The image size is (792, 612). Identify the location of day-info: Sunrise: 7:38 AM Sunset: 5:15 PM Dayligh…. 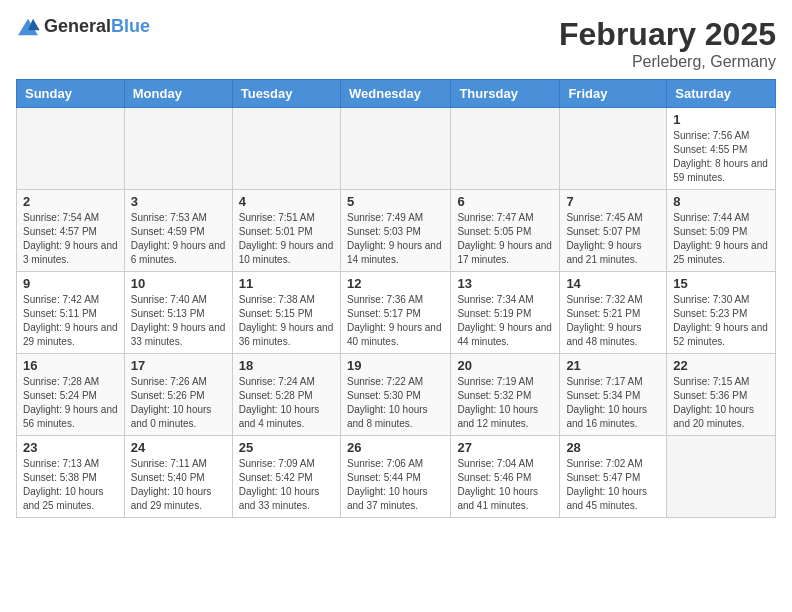
(286, 321).